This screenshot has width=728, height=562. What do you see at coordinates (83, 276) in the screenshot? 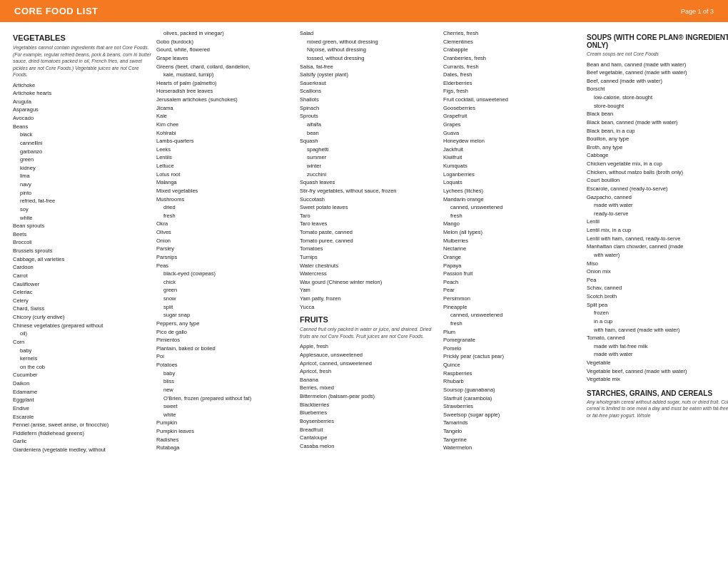
I see `list-item: Carrot` at bounding box center [83, 276].